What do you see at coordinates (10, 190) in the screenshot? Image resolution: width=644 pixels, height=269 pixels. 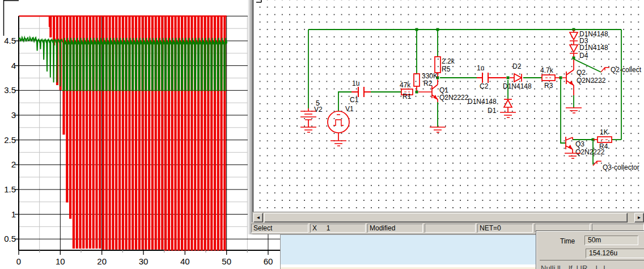 I see `y-tick-label: 1.5` at bounding box center [10, 190].